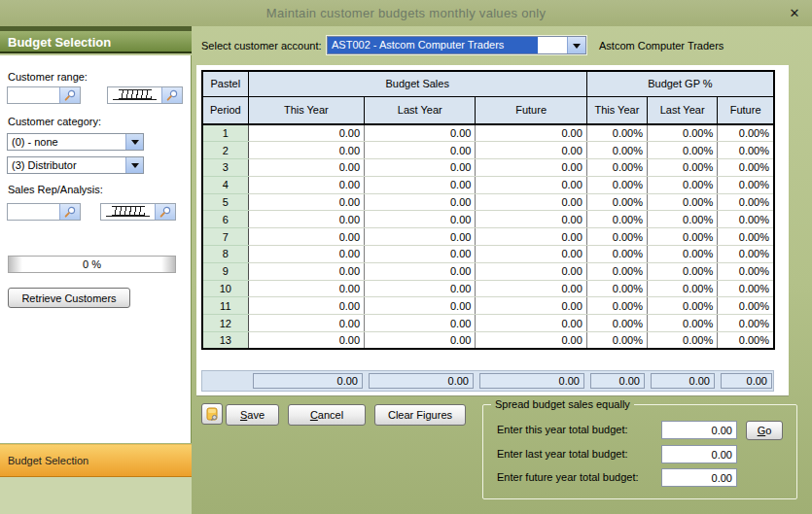 Image resolution: width=812 pixels, height=514 pixels. Describe the element at coordinates (699, 429) in the screenshot. I see `this-year-budget-input` at that location.